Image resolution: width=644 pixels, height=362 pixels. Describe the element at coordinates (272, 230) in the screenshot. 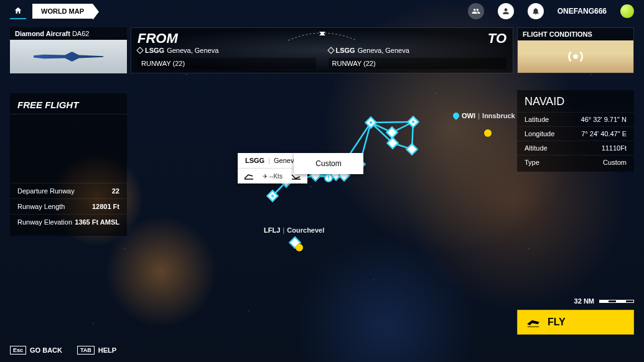

I see `label-code: LFLJ` at that location.